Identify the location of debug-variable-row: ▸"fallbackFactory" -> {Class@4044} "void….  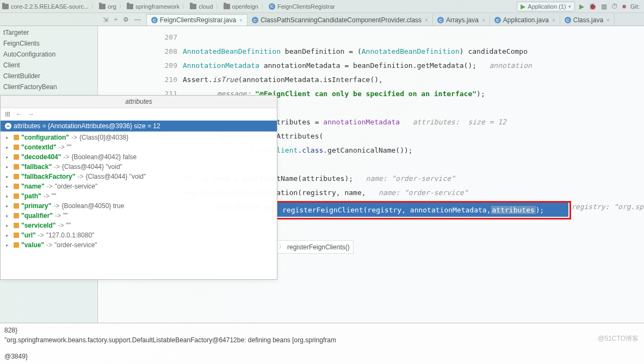
(139, 177).